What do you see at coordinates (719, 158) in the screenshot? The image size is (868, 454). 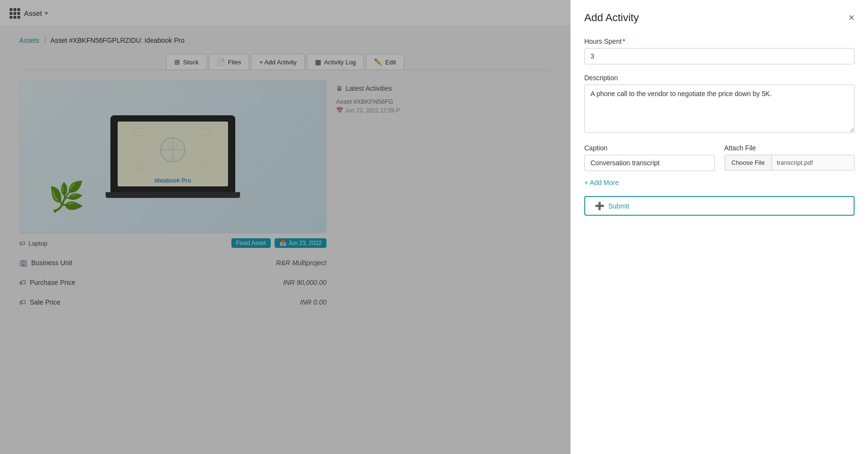 I see `caption-attach-row: Caption Attach File Choose File transcri…` at bounding box center [719, 158].